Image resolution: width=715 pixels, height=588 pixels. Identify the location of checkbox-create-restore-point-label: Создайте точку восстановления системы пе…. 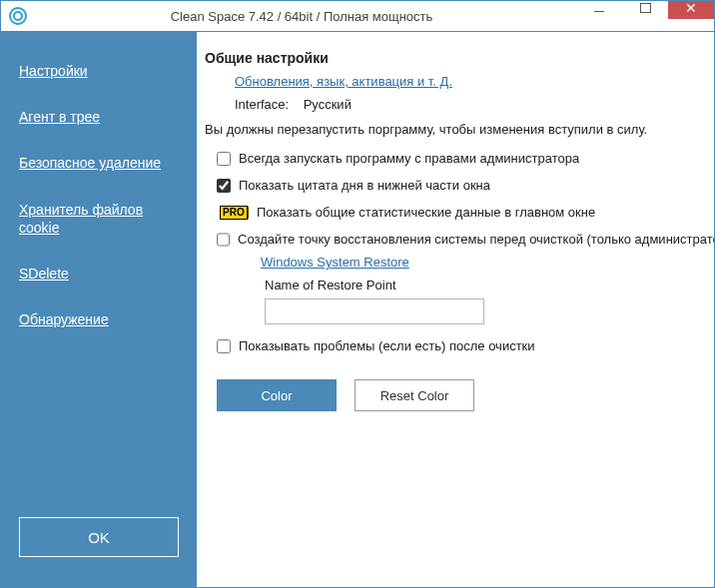
(475, 240).